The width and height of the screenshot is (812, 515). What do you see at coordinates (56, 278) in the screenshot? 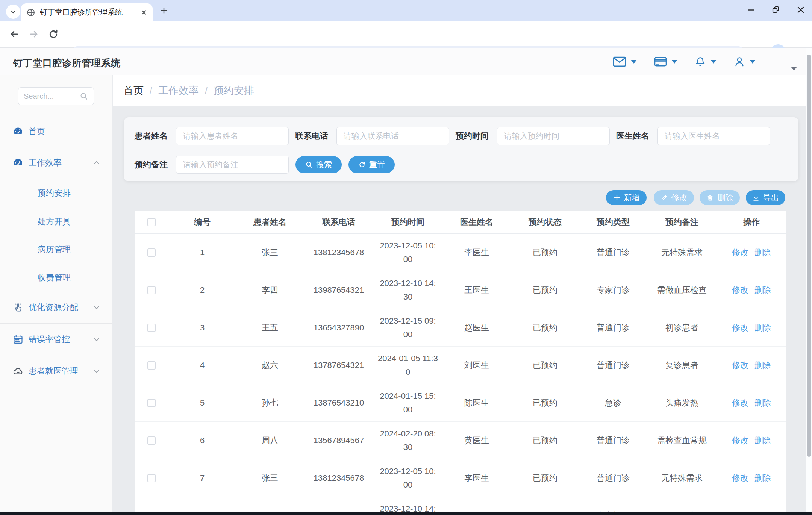
I see `sidebar-subitem-billing: 收费管理` at bounding box center [56, 278].